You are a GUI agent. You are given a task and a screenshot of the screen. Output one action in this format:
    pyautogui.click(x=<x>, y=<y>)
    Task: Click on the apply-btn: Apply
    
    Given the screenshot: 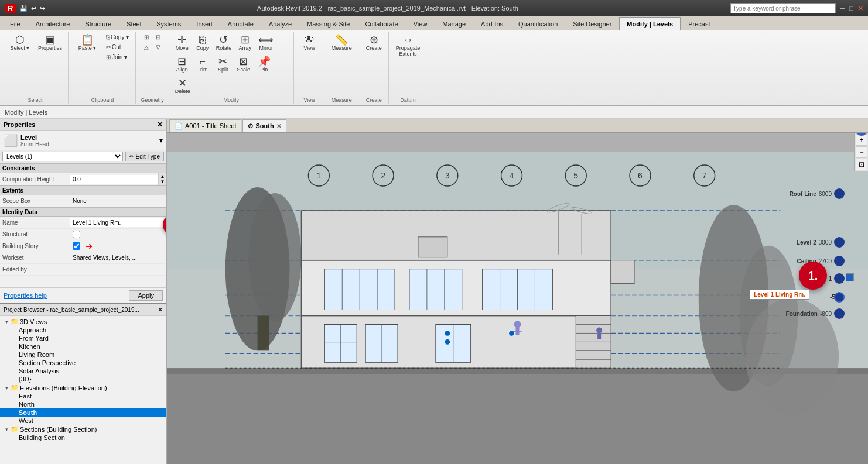 What is the action you would take?
    pyautogui.click(x=146, y=295)
    